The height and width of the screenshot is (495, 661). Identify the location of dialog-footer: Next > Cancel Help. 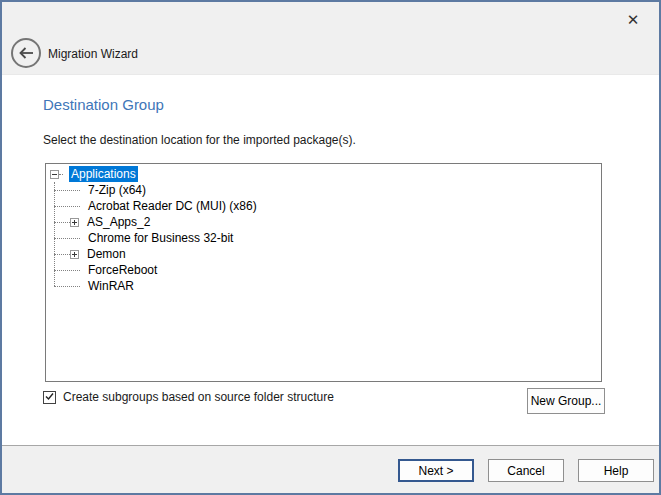
(330, 469).